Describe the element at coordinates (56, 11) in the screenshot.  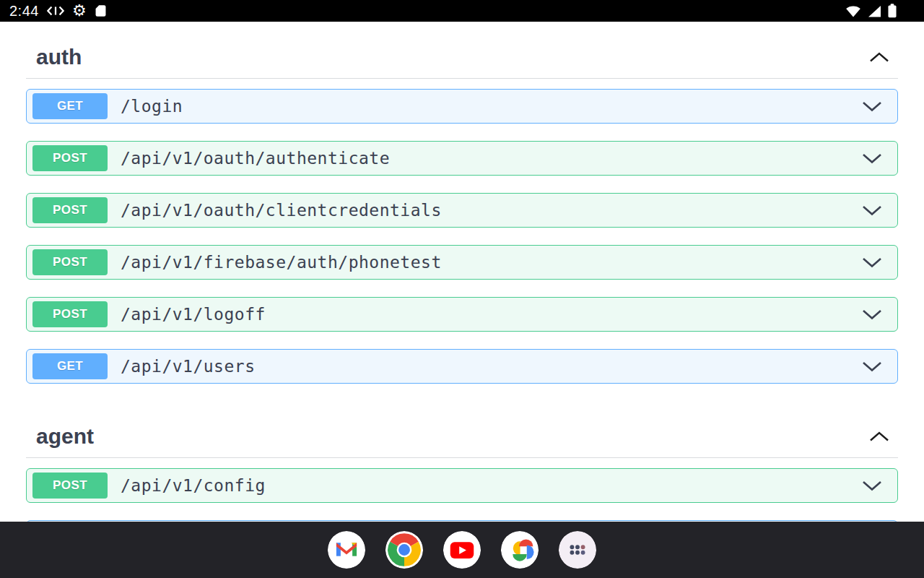
I see `usb-debugging-icon` at that location.